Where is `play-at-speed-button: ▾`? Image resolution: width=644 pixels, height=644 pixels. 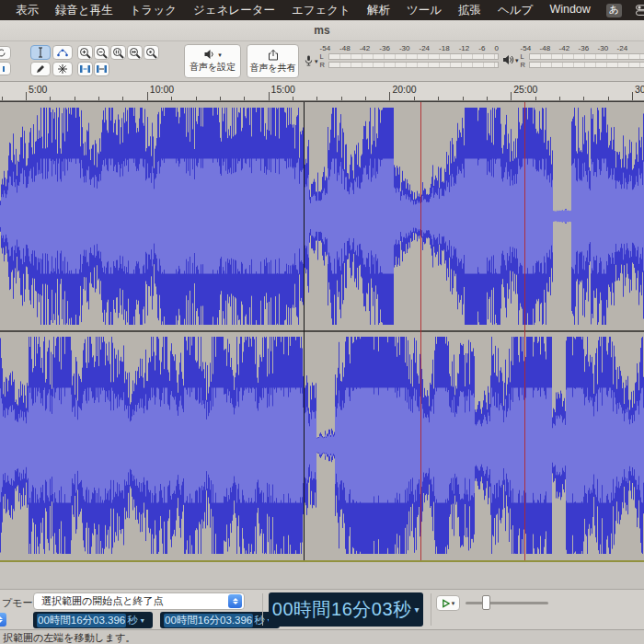
play-at-speed-button: ▾ is located at coordinates (448, 604).